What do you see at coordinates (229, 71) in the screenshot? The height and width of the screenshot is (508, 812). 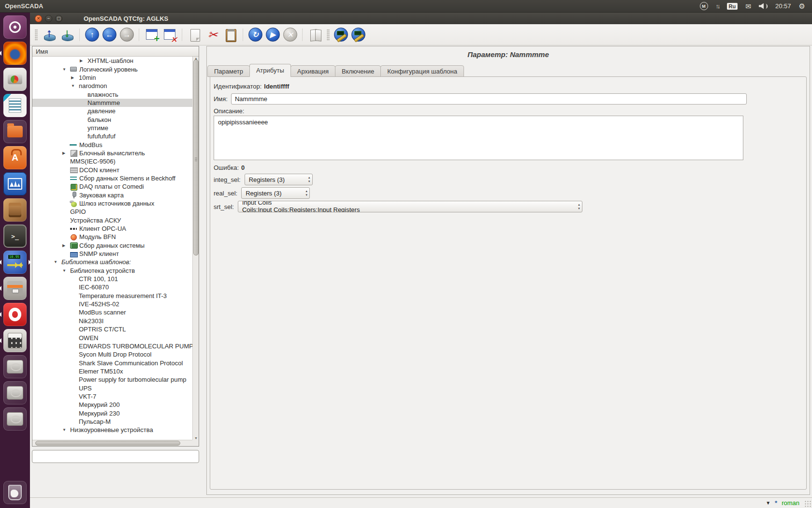 I see `tab-parameter: Параметр` at bounding box center [229, 71].